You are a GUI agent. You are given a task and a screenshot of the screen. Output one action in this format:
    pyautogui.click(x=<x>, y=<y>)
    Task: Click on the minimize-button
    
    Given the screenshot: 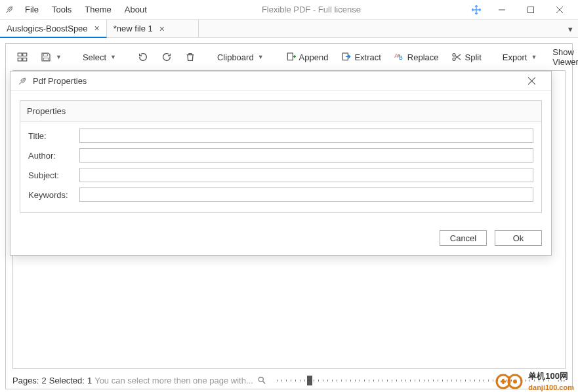 What is the action you would take?
    pyautogui.click(x=502, y=10)
    